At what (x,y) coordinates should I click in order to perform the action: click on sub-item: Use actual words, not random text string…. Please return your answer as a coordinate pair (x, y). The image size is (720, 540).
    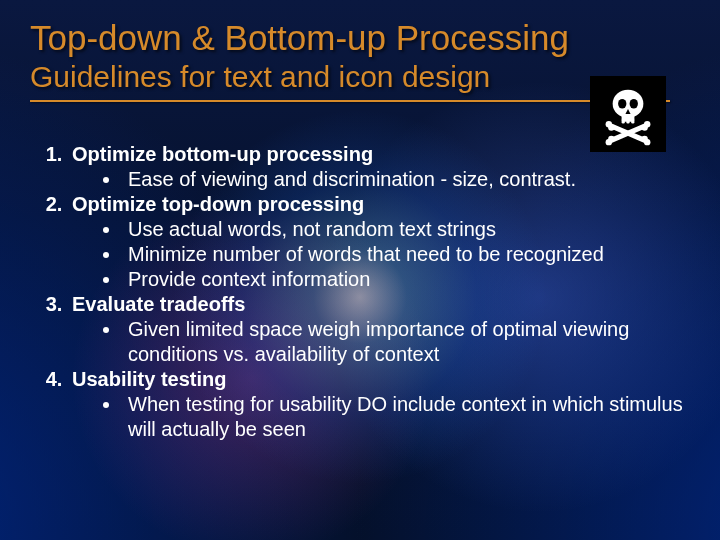
    Looking at the image, I should click on (406, 230).